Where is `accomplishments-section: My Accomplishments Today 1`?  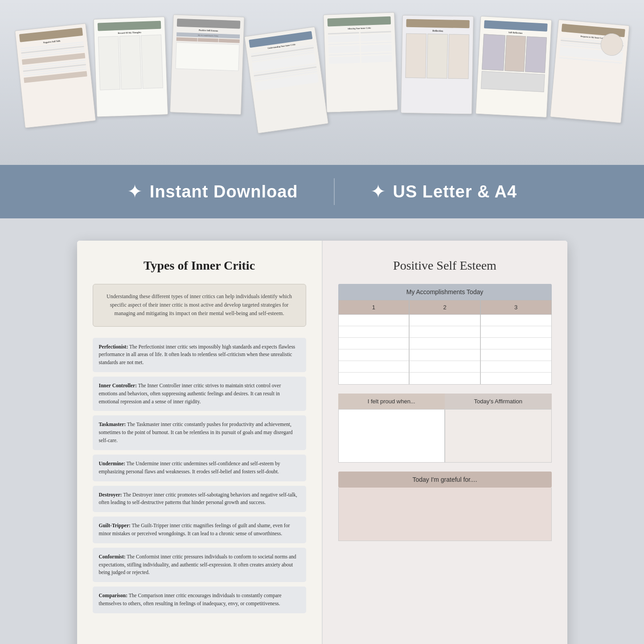
accomplishments-section: My Accomplishments Today 1 is located at coordinates (445, 334).